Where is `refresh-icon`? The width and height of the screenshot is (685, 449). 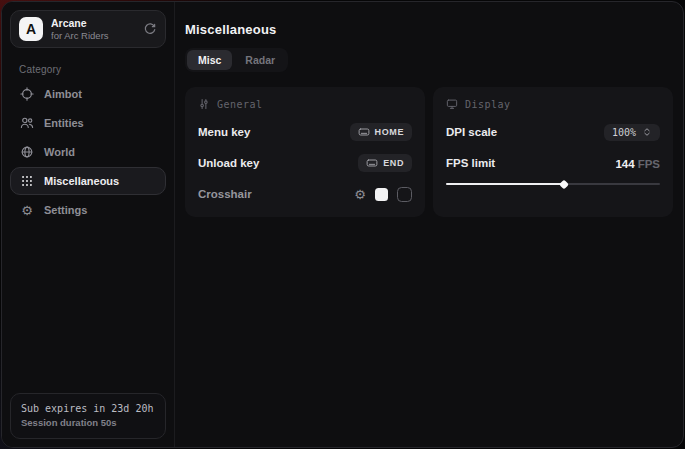
refresh-icon is located at coordinates (150, 29).